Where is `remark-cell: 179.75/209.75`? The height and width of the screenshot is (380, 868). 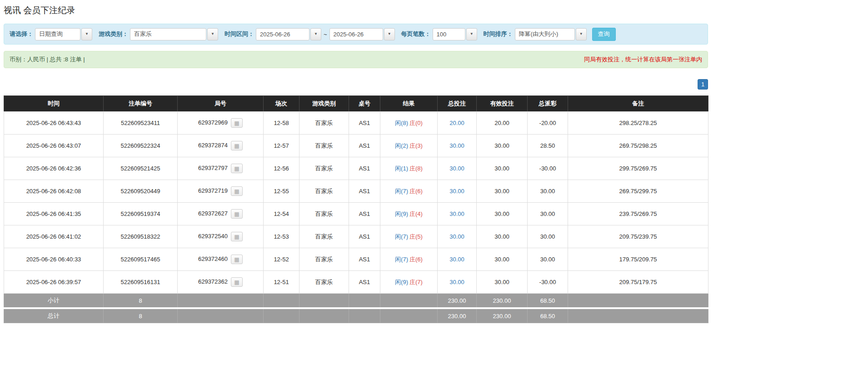
remark-cell: 179.75/209.75 is located at coordinates (638, 260).